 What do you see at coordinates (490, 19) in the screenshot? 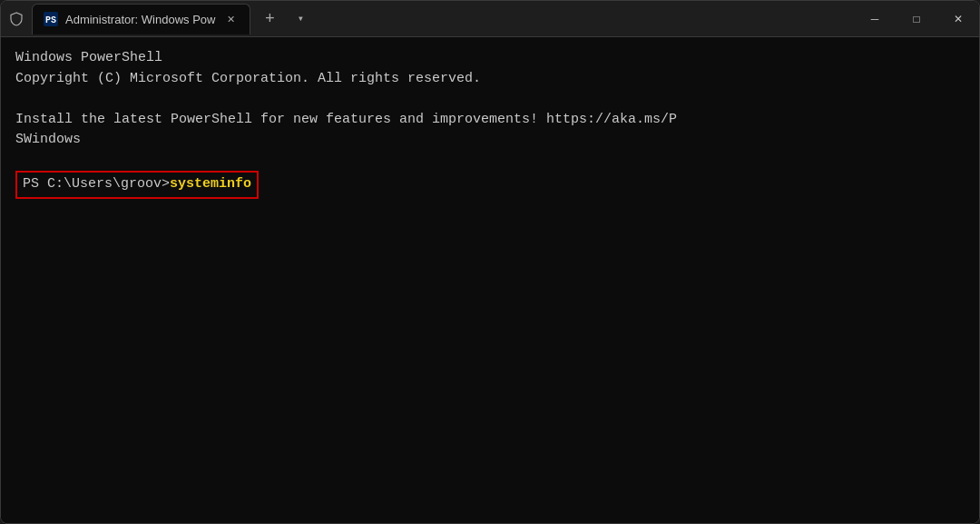
I see `titlebar: PS Administrator: Windows Pow ✕ + ▾ ─` at bounding box center [490, 19].